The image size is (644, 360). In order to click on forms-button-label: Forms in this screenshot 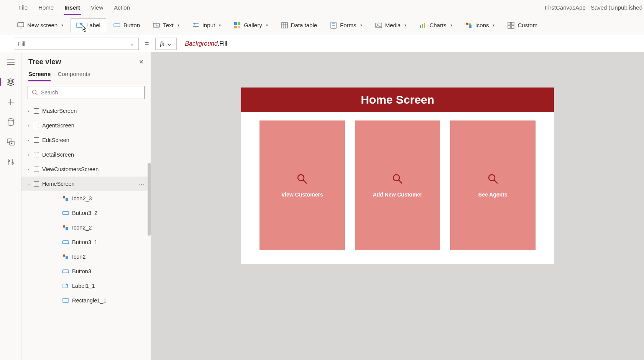, I will do `click(348, 25)`.